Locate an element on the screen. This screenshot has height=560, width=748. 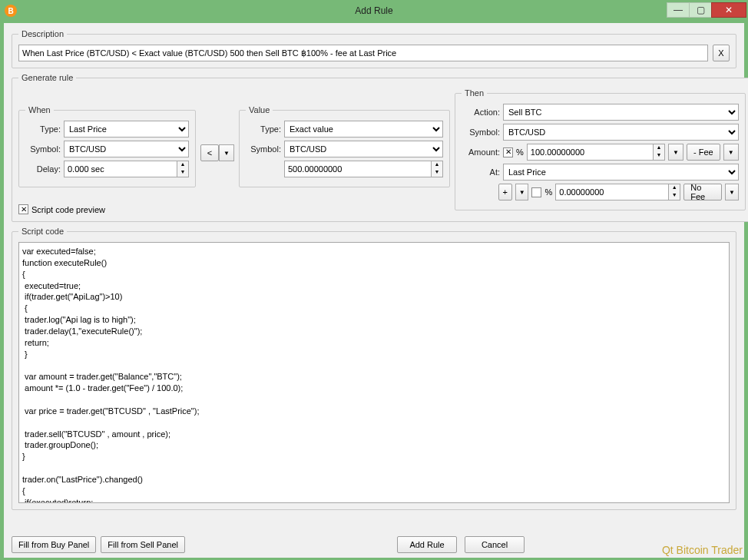
add-rule-button: Add Rule is located at coordinates (427, 545).